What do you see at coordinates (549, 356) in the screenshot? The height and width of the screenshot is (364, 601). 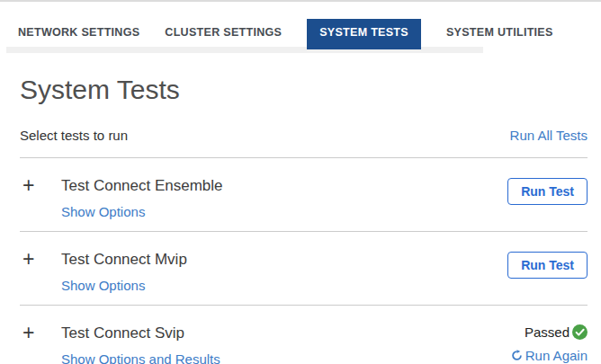 I see `run-again-link: Run Again` at bounding box center [549, 356].